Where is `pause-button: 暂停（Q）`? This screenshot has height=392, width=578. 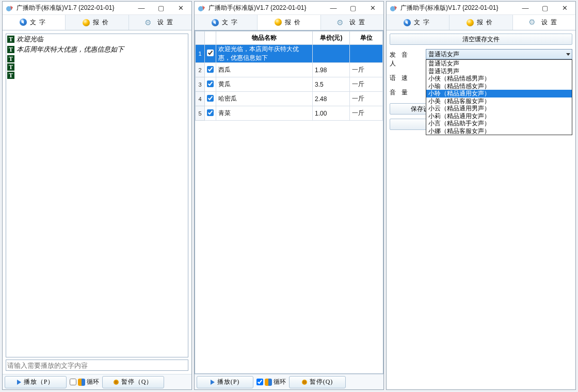 pause-button: 暂停（Q） is located at coordinates (133, 382).